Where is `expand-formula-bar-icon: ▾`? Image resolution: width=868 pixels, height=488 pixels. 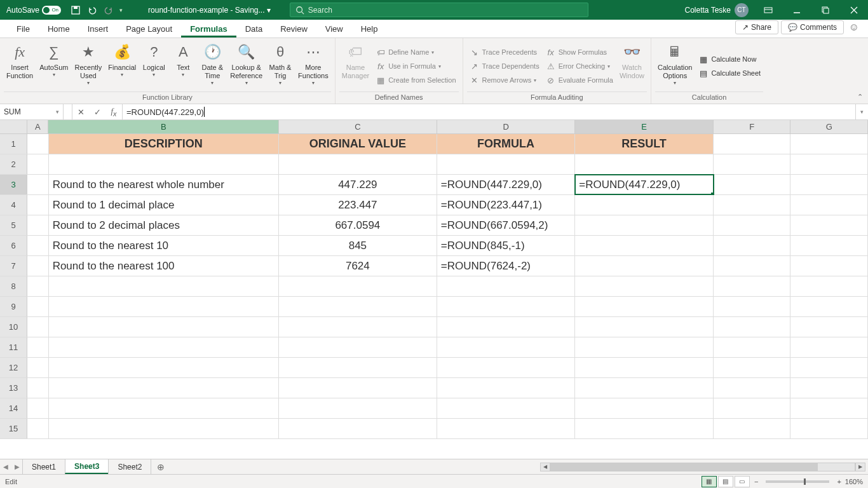 expand-formula-bar-icon: ▾ is located at coordinates (862, 112).